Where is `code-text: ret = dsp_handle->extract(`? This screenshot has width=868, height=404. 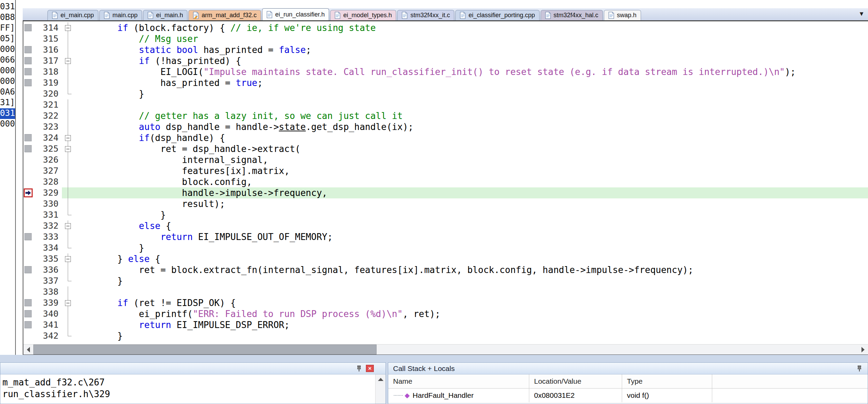
code-text: ret = dsp_handle->extract( is located at coordinates (471, 149).